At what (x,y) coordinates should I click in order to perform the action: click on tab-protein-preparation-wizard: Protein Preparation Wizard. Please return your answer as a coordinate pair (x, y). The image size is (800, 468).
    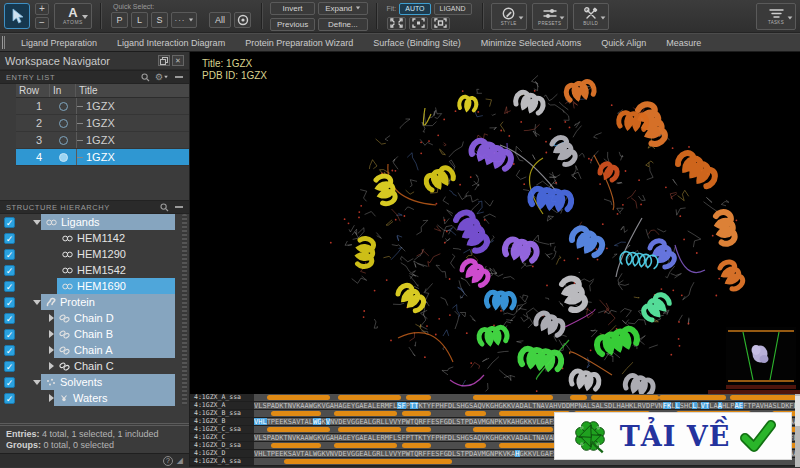
    Looking at the image, I should click on (299, 43).